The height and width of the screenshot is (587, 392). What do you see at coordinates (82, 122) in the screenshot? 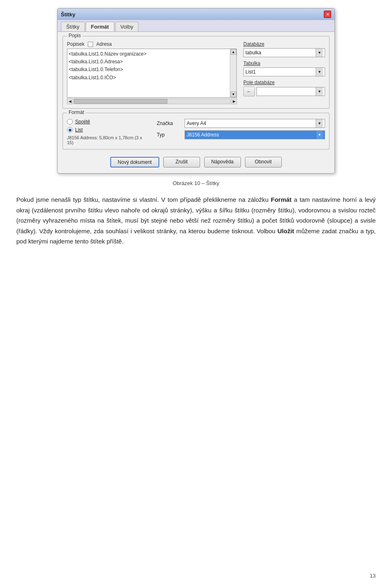
I see `radio-spojite-label: Spojitě` at bounding box center [82, 122].